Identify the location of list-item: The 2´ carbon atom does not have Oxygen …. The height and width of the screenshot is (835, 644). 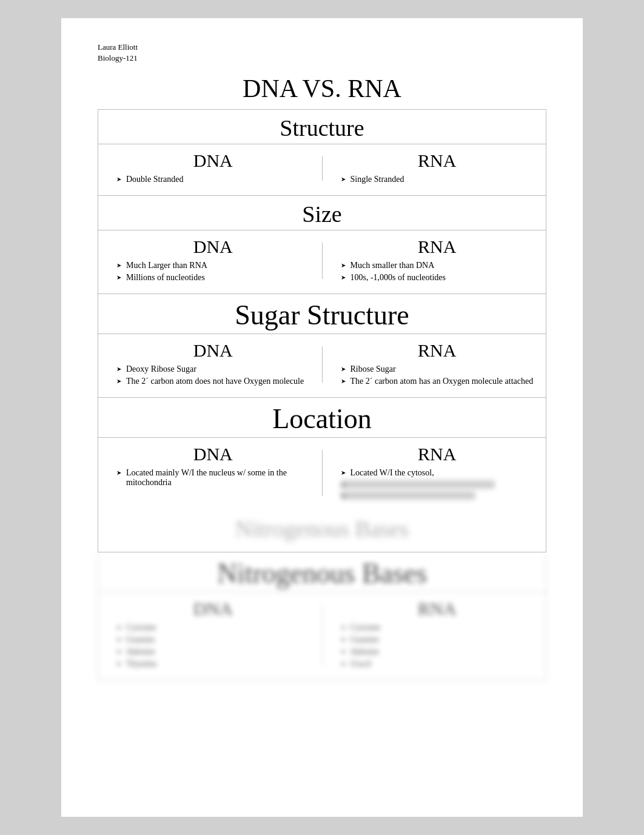
(213, 381).